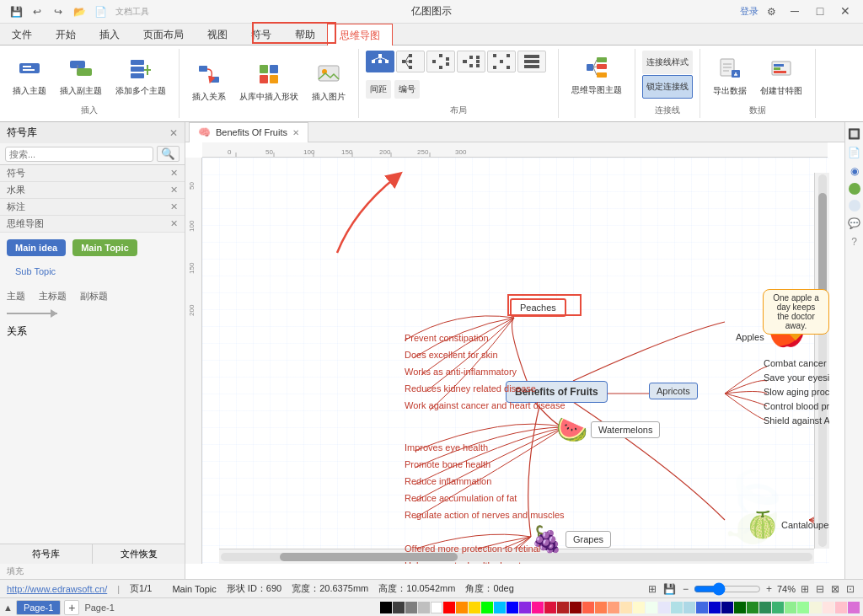 The height and width of the screenshot is (616, 863). What do you see at coordinates (652, 589) in the screenshot?
I see `zoom-fit-btn: ⊞` at bounding box center [652, 589].